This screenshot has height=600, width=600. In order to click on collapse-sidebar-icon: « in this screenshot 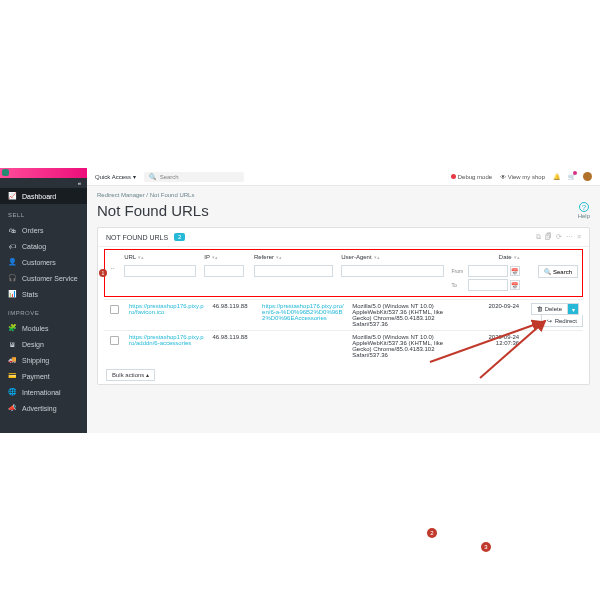, I will do `click(44, 183)`.